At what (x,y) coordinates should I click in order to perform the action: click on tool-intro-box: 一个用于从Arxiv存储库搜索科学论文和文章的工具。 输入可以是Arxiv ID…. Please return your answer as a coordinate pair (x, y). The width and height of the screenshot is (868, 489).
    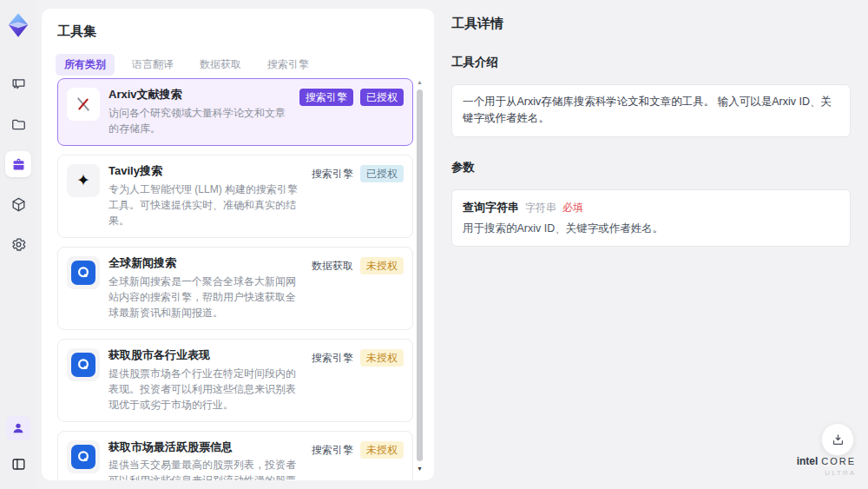
    Looking at the image, I should click on (651, 111).